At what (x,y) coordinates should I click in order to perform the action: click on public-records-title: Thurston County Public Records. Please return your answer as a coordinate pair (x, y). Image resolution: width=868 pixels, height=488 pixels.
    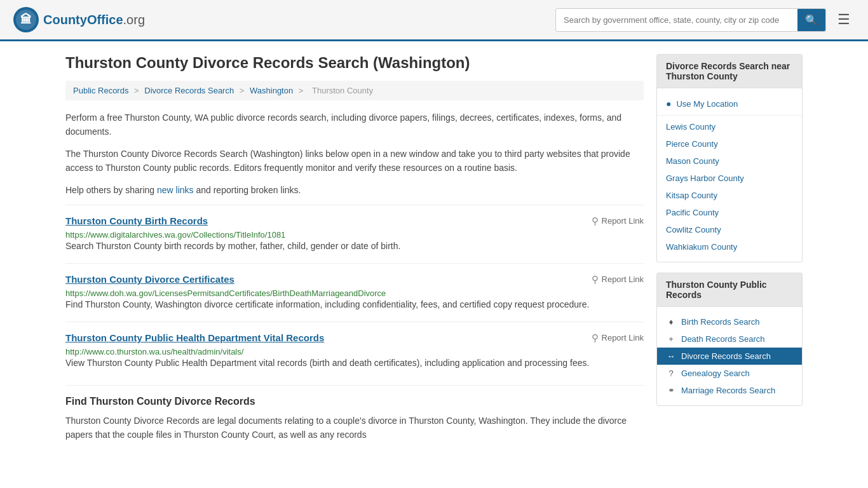
    Looking at the image, I should click on (729, 290).